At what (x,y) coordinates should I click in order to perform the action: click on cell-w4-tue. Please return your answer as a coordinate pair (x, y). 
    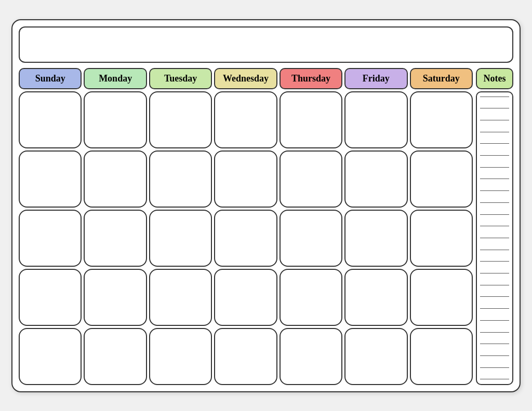
    Looking at the image, I should click on (181, 297).